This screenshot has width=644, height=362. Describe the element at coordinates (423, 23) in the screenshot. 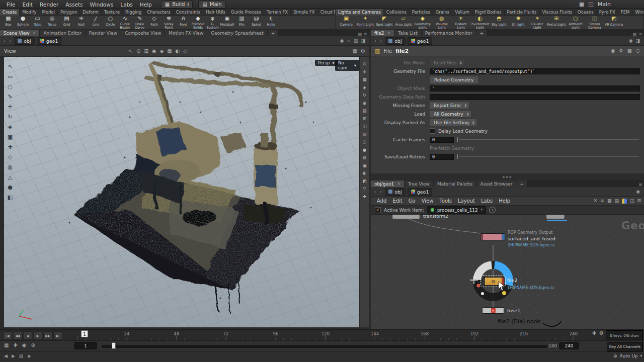

I see `shelf-tool: ◆Geometry Light` at that location.